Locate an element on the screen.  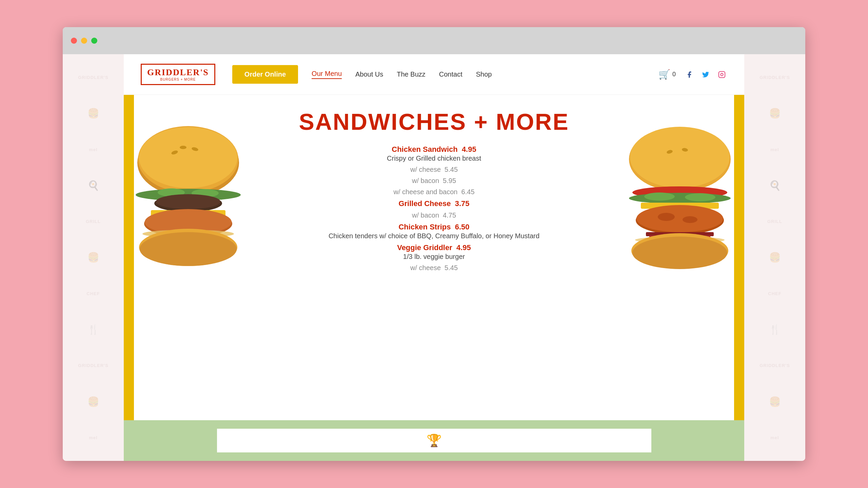
bottom-trophy-icon: 🏆 is located at coordinates (434, 441).